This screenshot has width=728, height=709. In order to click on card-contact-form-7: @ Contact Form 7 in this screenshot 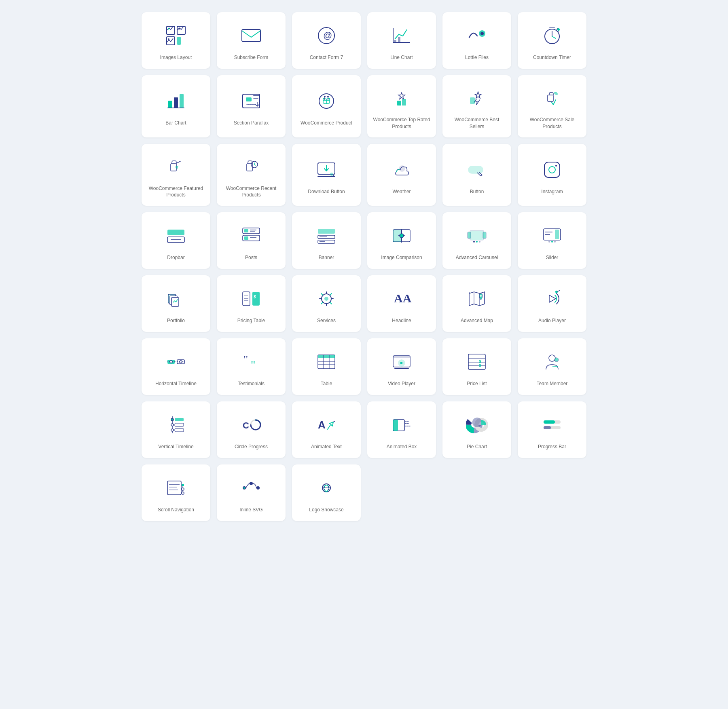, I will do `click(326, 40)`.